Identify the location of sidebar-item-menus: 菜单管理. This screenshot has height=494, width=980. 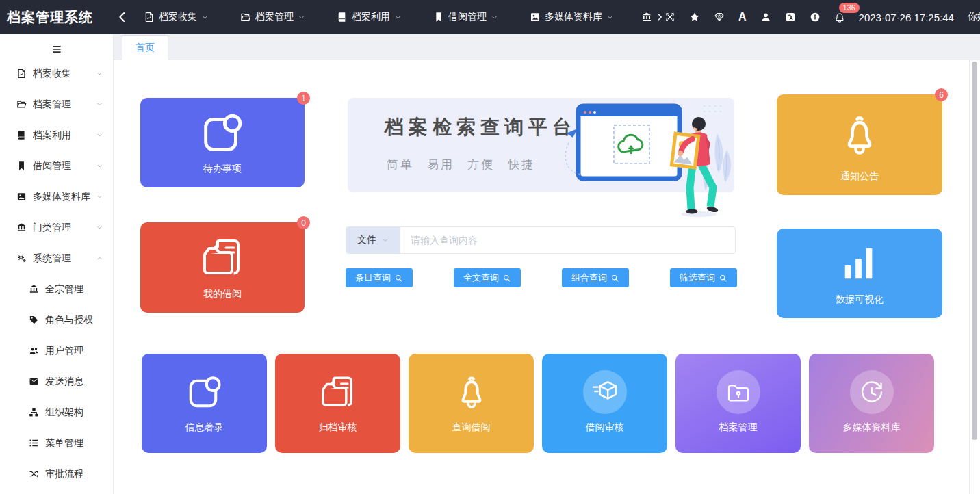
(56, 443).